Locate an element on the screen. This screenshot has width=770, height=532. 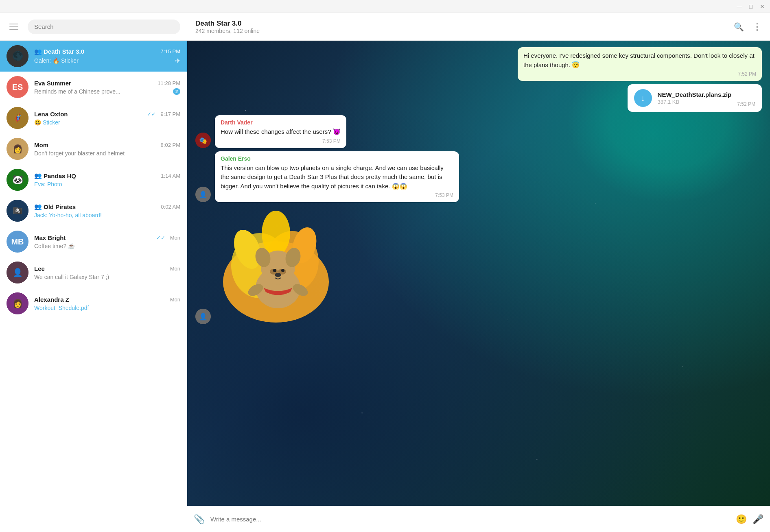
chat-name-mom: Mom is located at coordinates (42, 145).